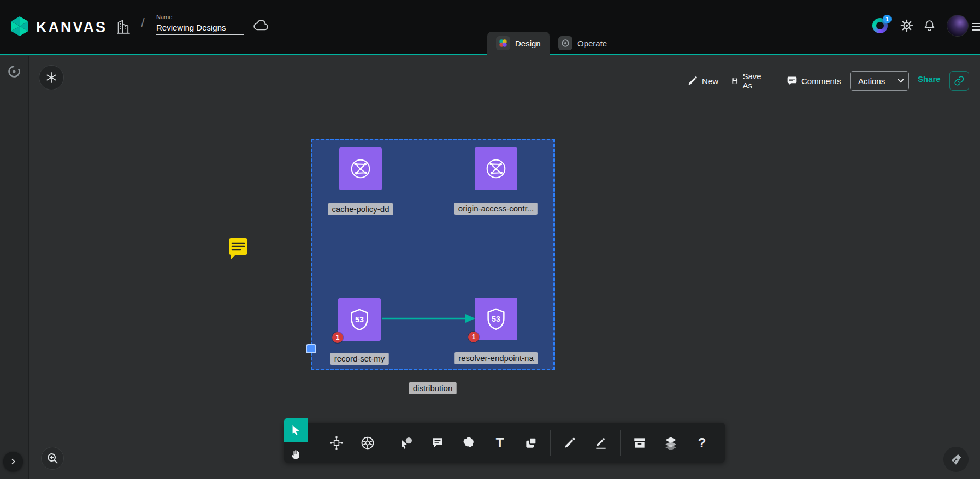  Describe the element at coordinates (671, 443) in the screenshot. I see `layers-icon` at that location.